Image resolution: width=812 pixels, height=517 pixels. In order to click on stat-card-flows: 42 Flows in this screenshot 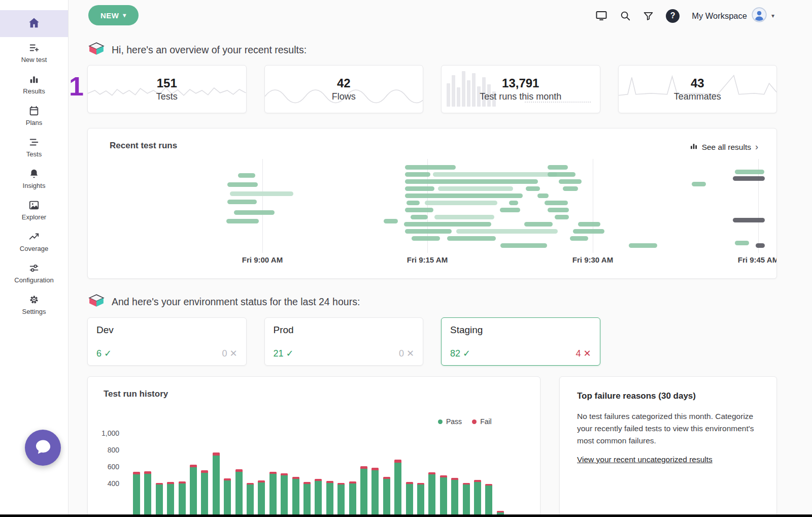, I will do `click(344, 89)`.